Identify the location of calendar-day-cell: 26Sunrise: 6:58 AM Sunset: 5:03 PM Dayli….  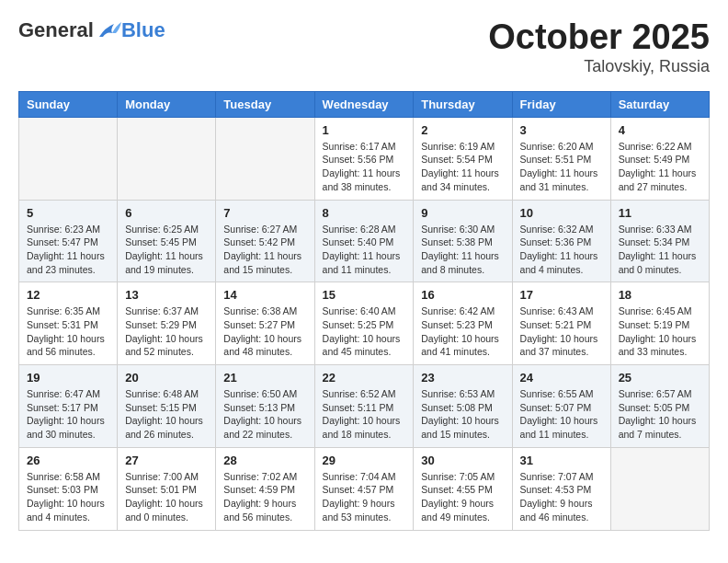
(68, 488).